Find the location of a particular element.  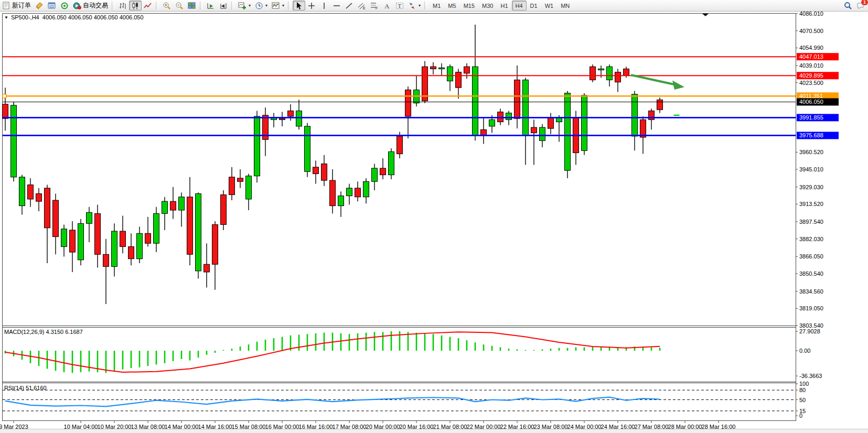

timeframe-M30: M30 is located at coordinates (488, 5).